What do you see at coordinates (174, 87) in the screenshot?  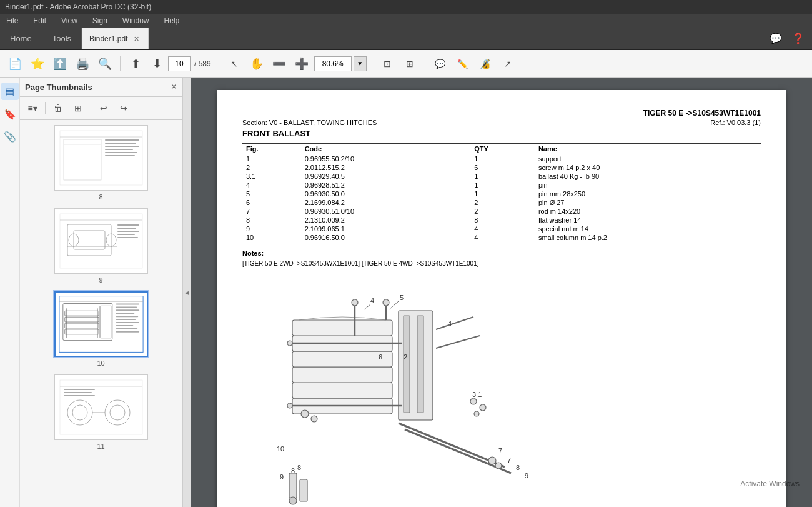 I see `sidebar-close-button: ×` at bounding box center [174, 87].